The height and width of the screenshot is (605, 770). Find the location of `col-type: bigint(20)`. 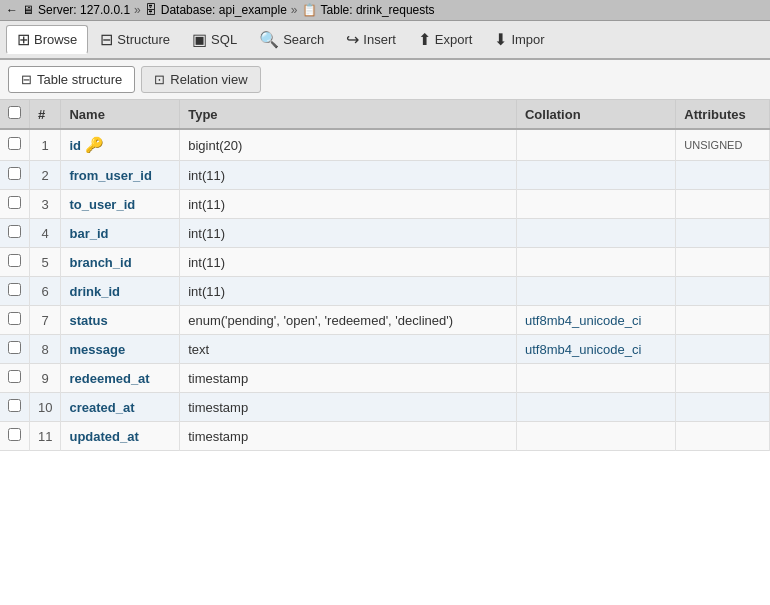

col-type: bigint(20) is located at coordinates (348, 145).